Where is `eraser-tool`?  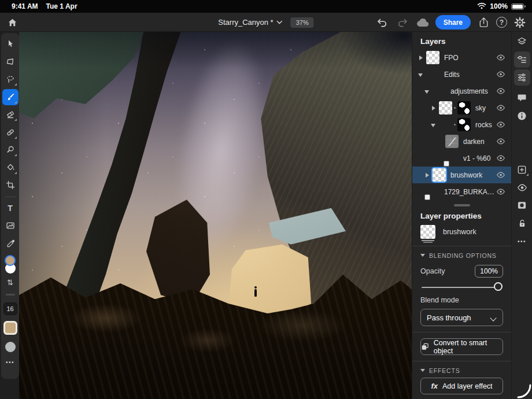 eraser-tool is located at coordinates (10, 114).